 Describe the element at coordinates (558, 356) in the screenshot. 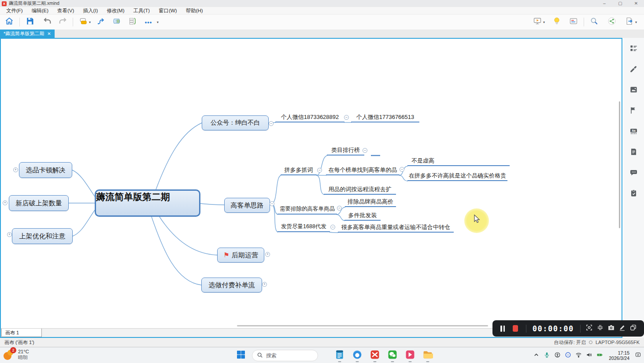

I see `tray-ime-icon` at that location.